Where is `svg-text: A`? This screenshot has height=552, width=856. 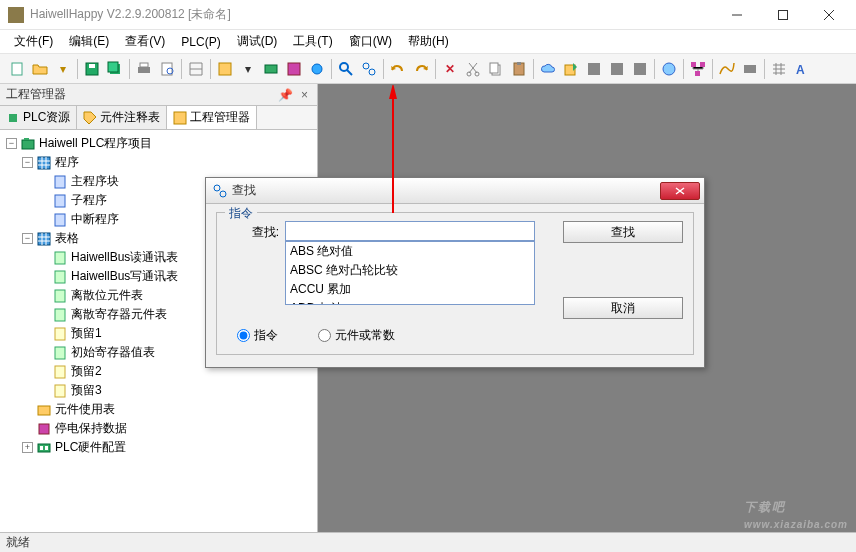
svg-text: A is located at coordinates (800, 70).